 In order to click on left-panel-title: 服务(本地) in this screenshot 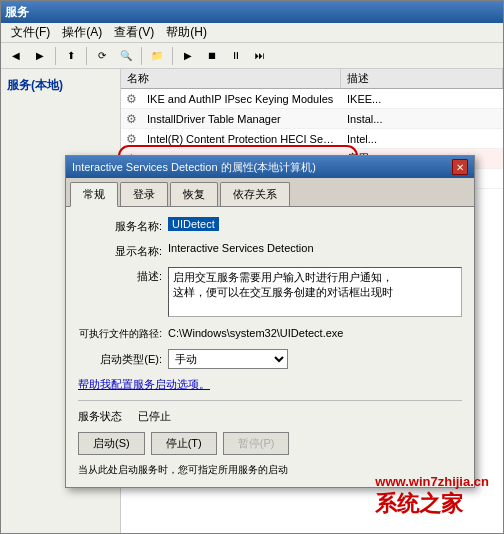, I will do `click(60, 86)`.